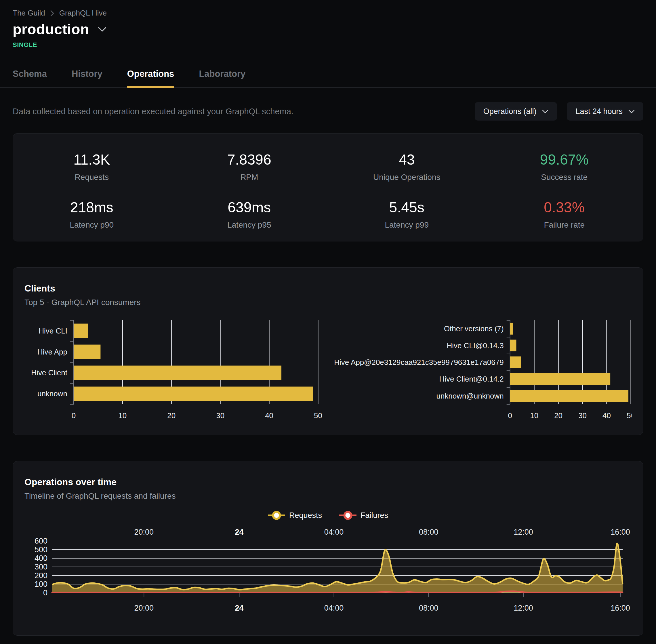 This screenshot has height=644, width=656. What do you see at coordinates (564, 225) in the screenshot?
I see `stat-label: Failure rate` at bounding box center [564, 225].